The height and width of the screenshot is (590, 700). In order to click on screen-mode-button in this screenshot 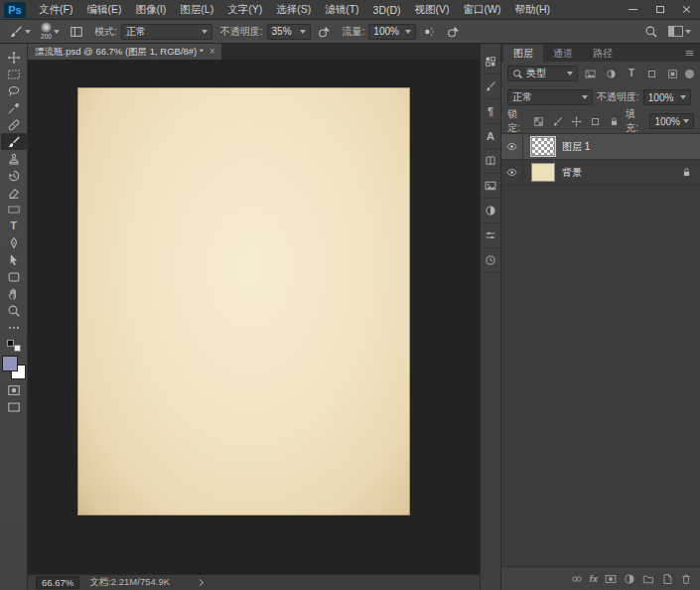, I will do `click(14, 407)`.